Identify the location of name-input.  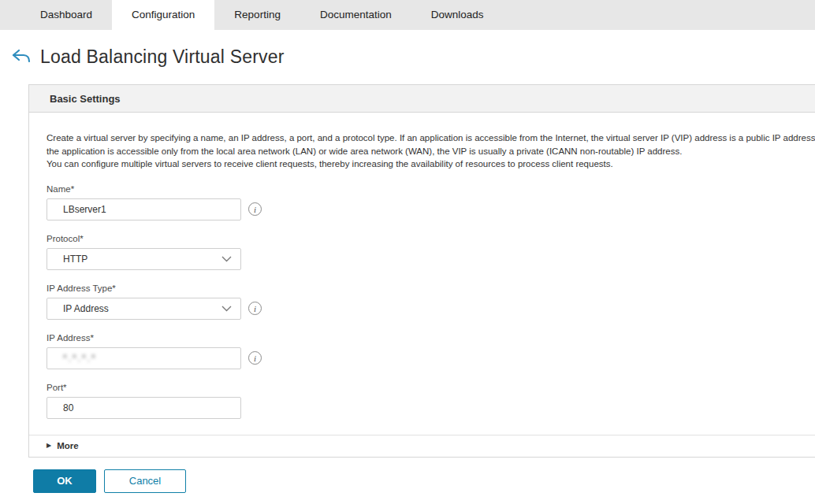
(143, 209).